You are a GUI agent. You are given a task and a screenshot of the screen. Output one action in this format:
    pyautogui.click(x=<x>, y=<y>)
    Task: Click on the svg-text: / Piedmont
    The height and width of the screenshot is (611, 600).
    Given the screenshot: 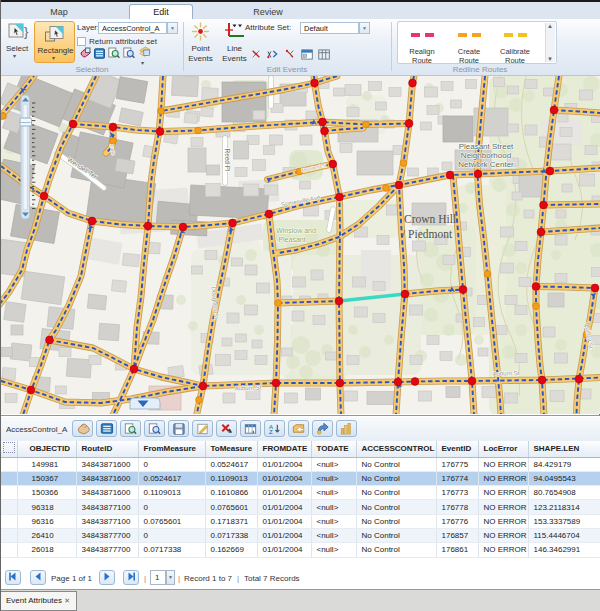 What is the action you would take?
    pyautogui.click(x=428, y=234)
    